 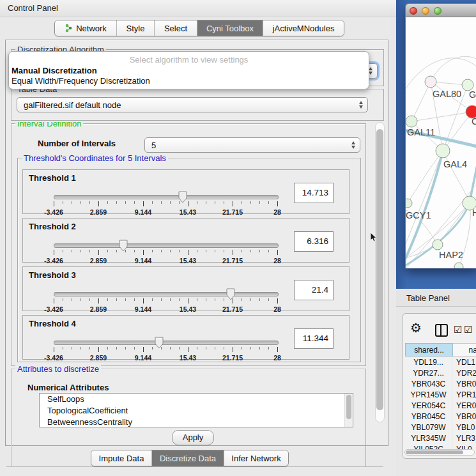 What do you see at coordinates (256, 458) in the screenshot?
I see `tab-infer-network: Infer Network` at bounding box center [256, 458].